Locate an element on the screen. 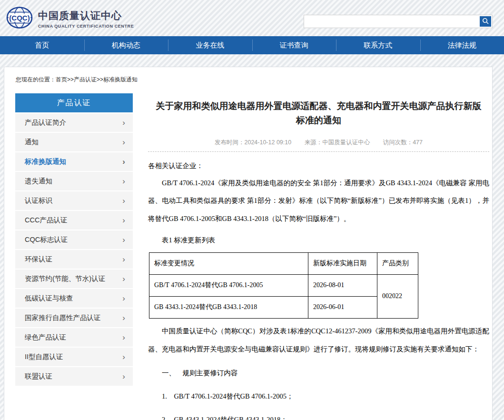 The height and width of the screenshot is (420, 504). nav-item-home: 首页 is located at coordinates (42, 45).